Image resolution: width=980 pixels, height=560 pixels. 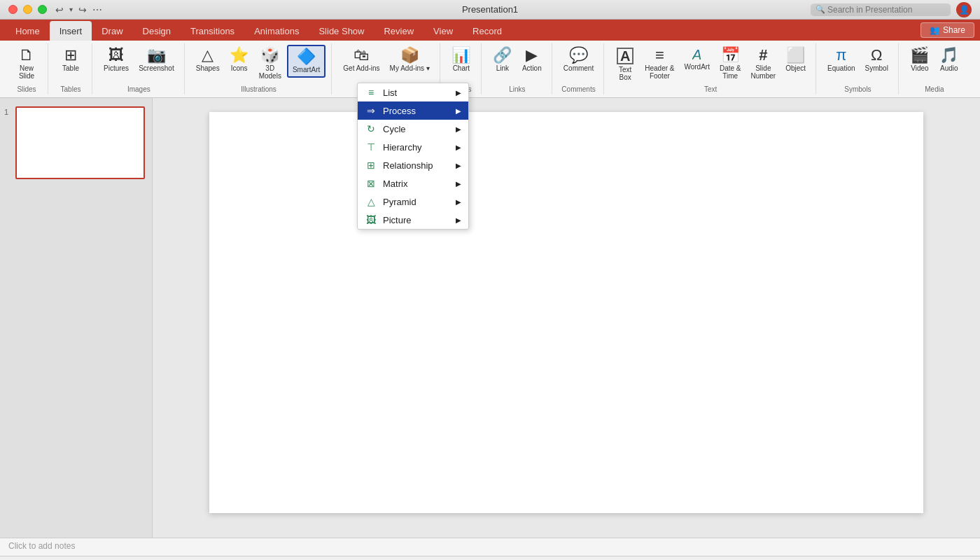 What do you see at coordinates (490, 59) in the screenshot?
I see `ribbon: Home Insert Draw Design Transitions Anim…` at bounding box center [490, 59].